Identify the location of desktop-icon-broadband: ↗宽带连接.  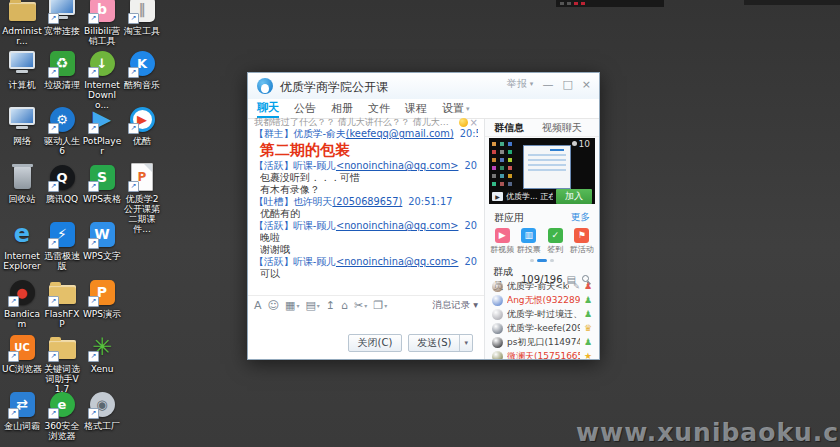
(62, 18).